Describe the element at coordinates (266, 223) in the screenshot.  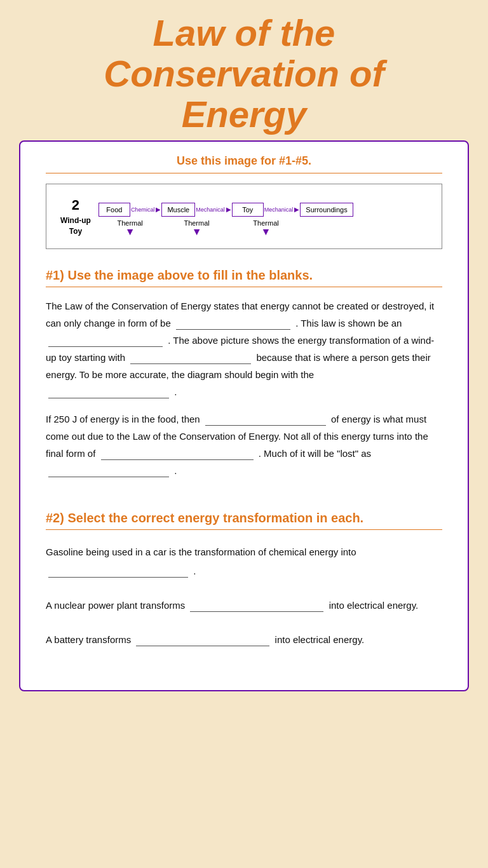
I see `thermal-toy-label: Thermal` at that location.